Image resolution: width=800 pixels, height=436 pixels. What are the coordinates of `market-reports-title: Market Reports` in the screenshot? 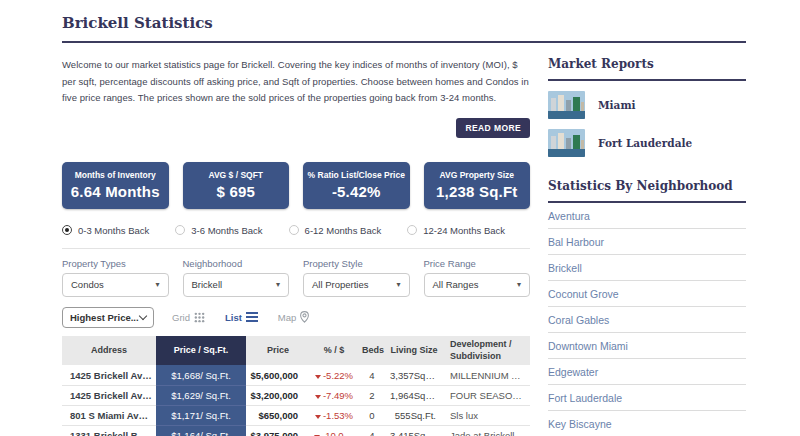 It's located at (647, 69).